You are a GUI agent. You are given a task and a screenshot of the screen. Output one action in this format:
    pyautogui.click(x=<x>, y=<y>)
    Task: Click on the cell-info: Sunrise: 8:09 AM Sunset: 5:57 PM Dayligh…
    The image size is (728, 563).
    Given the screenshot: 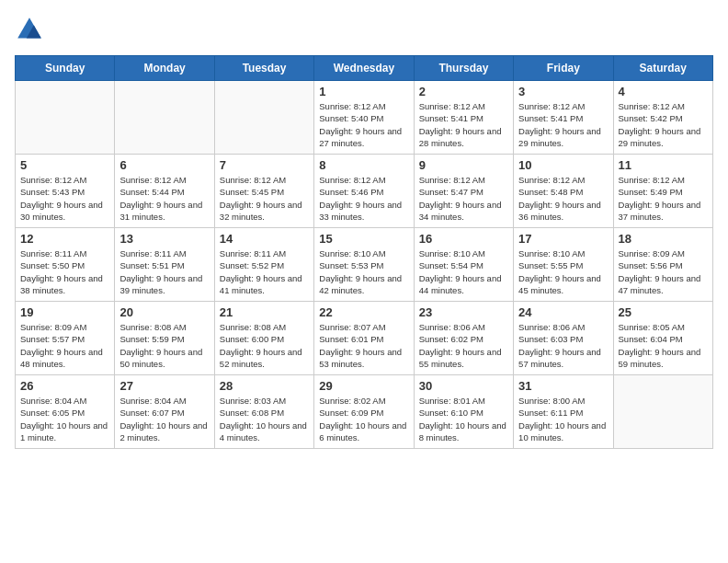 What is the action you would take?
    pyautogui.click(x=64, y=346)
    